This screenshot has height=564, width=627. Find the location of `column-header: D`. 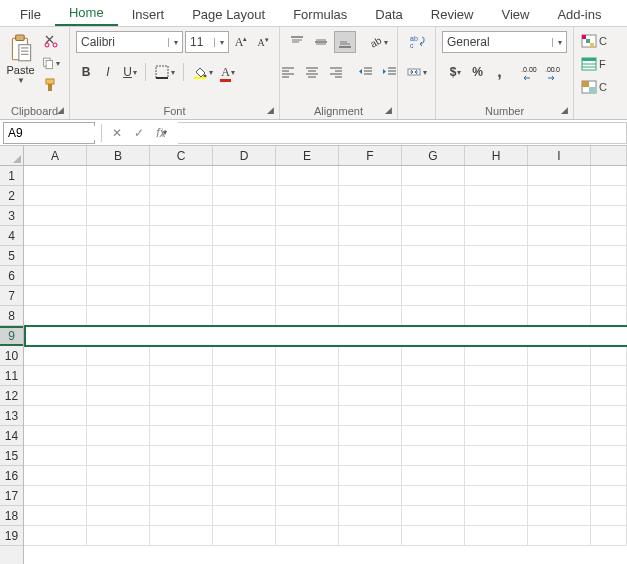

column-header: D is located at coordinates (244, 156).